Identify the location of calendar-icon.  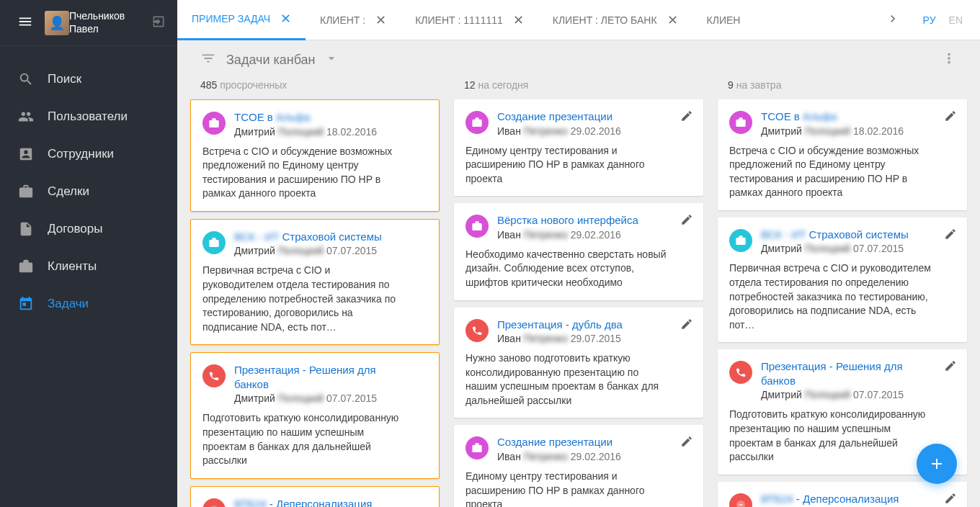
(26, 304).